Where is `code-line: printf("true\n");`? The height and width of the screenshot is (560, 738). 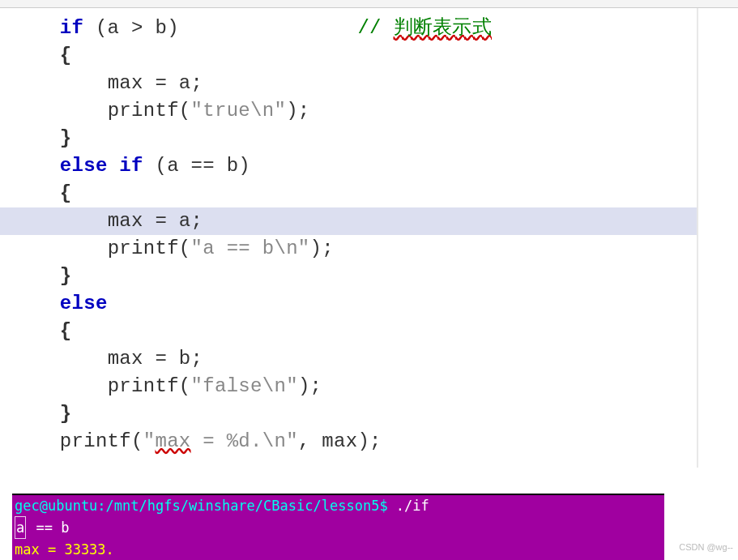
code-line: printf("true\n"); is located at coordinates (348, 111).